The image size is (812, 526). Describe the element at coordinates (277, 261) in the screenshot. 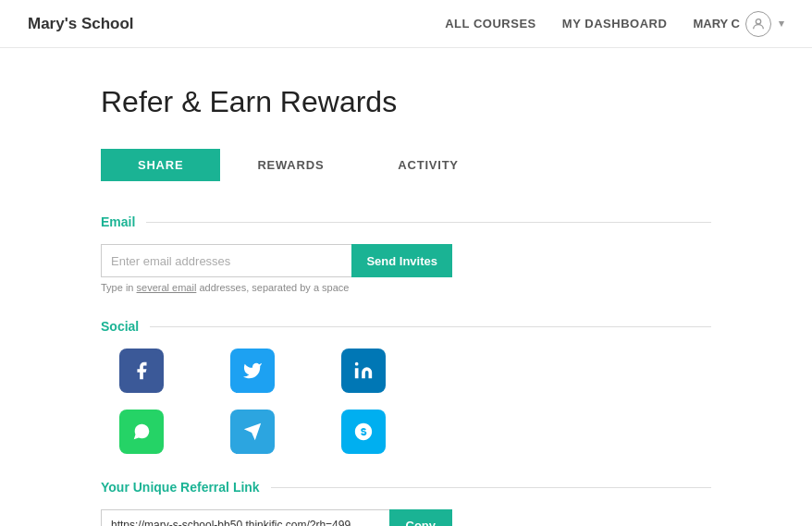

I see `email-row: Send Invites` at that location.